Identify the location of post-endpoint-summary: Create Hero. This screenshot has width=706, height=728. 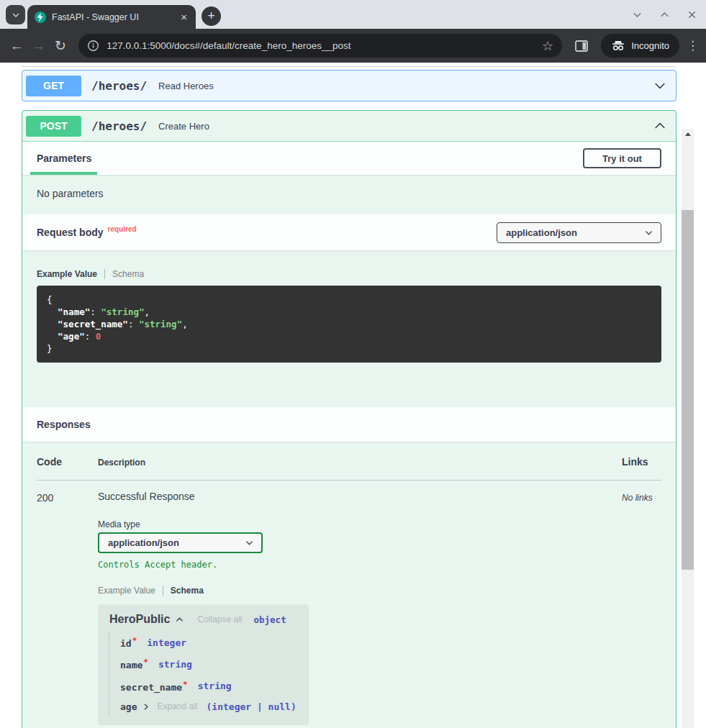
(184, 127).